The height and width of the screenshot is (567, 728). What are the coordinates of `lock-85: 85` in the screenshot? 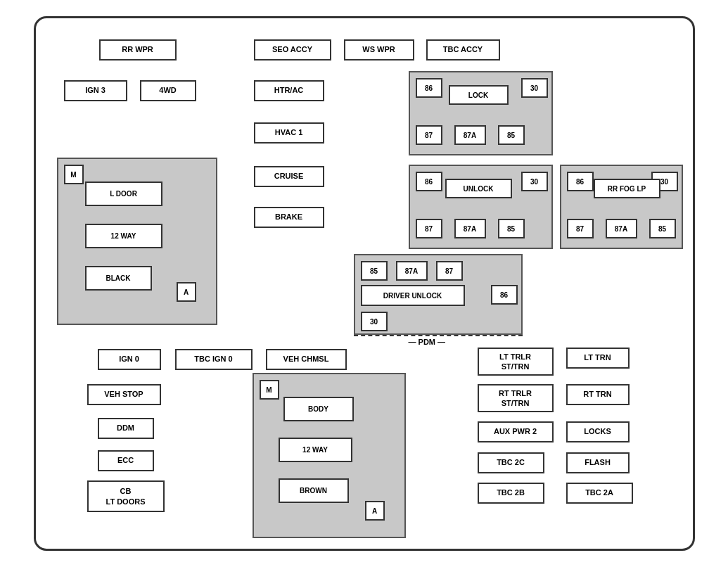 It's located at (511, 135).